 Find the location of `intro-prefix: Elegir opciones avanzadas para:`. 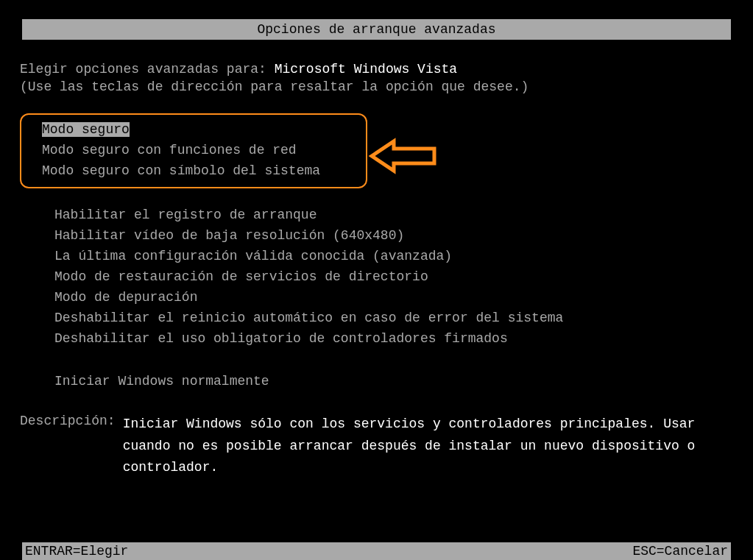

intro-prefix: Elegir opciones avanzadas para: is located at coordinates (147, 69).